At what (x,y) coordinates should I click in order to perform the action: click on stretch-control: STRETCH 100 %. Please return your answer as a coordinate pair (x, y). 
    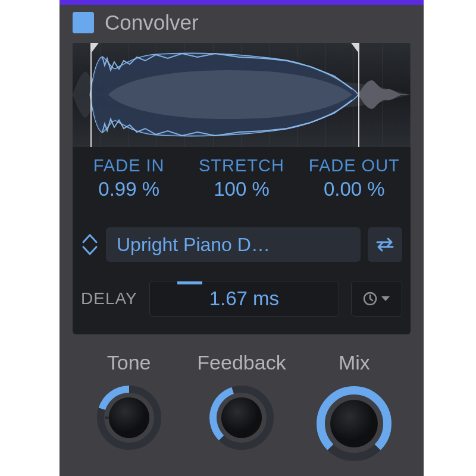
    Looking at the image, I should click on (242, 178).